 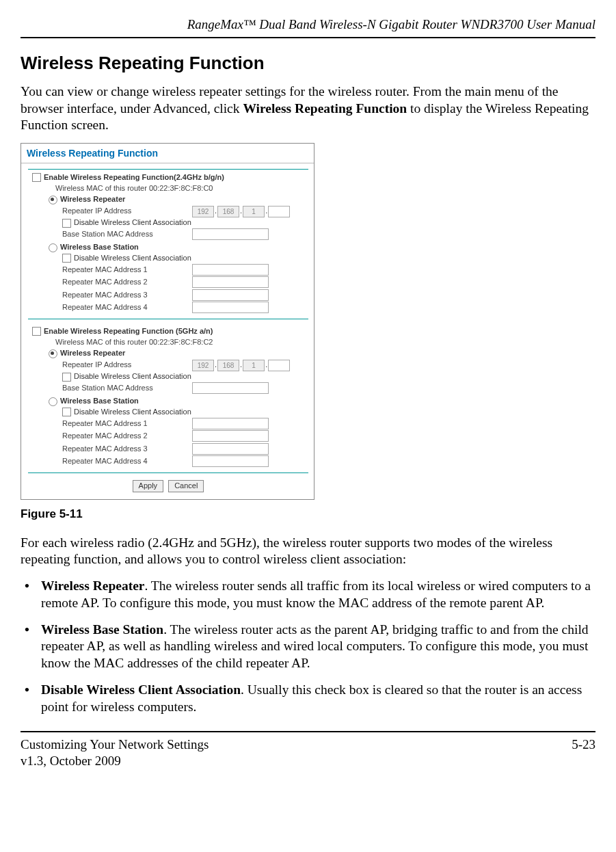 What do you see at coordinates (279, 212) in the screenshot?
I see `ip-24-oct4` at bounding box center [279, 212].